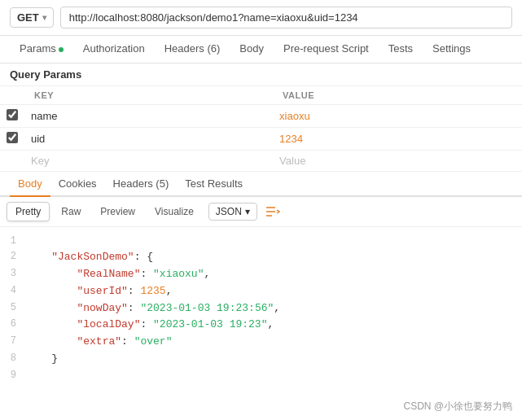  Describe the element at coordinates (261, 275) in the screenshot. I see `code-line-3: 3 "RealName": "xiaoxu",` at that location.